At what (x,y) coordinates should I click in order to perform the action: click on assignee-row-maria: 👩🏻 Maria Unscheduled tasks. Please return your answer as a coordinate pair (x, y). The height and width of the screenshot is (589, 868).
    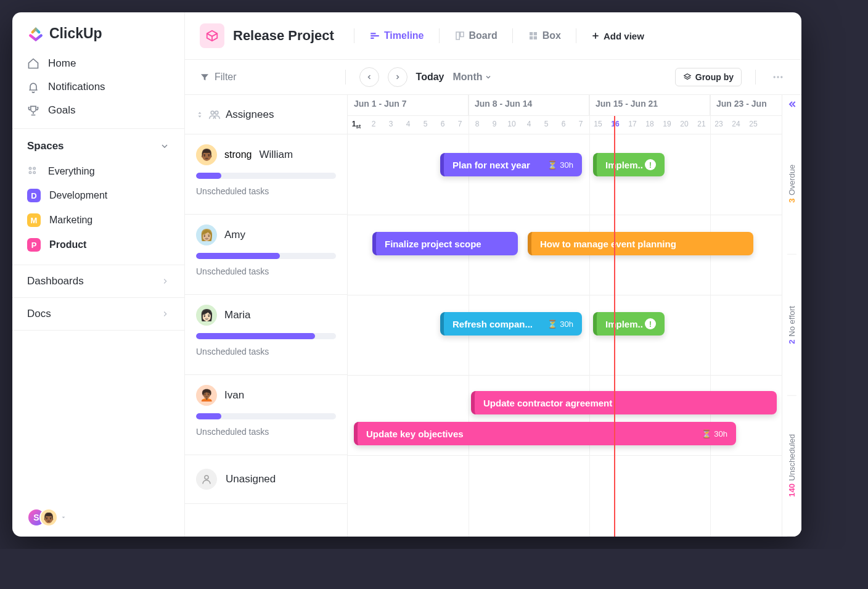
    Looking at the image, I should click on (266, 335).